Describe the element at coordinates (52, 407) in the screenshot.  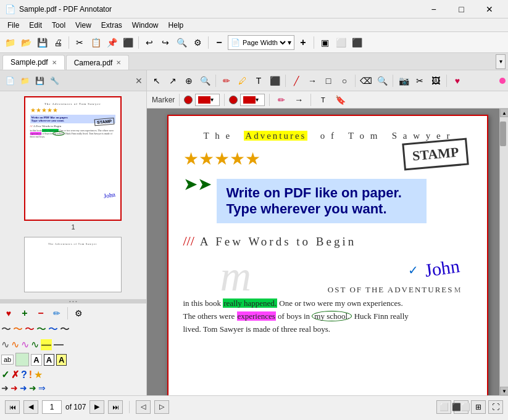
I see `page-number-input` at that location.